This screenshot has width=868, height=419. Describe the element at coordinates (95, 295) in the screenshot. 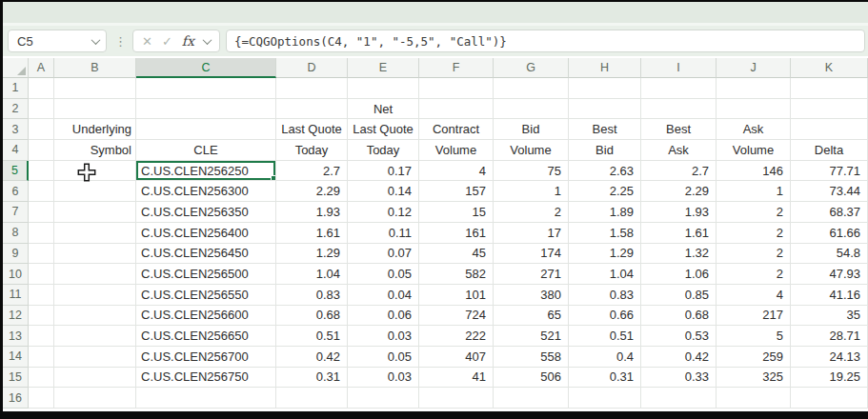

I see `cell-B11` at that location.